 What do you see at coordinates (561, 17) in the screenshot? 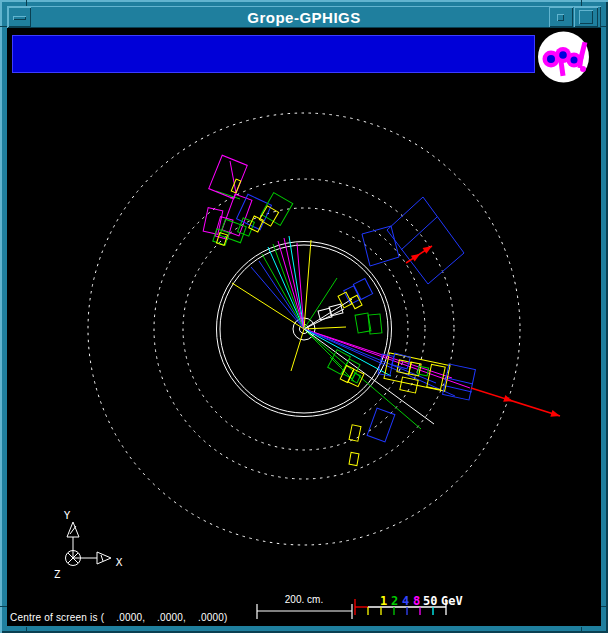
I see `minimize-button` at bounding box center [561, 17].